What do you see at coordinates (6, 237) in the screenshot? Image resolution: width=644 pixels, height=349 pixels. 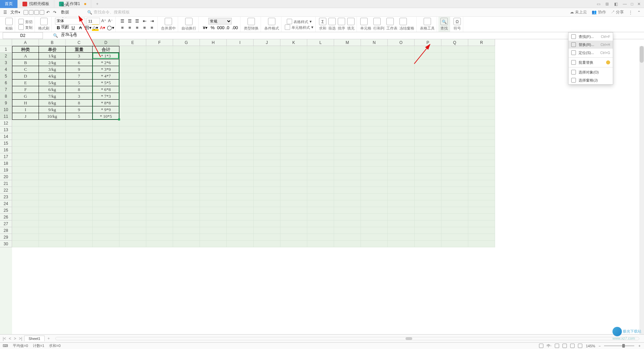 I see `row-header-29: 29` at bounding box center [6, 237].